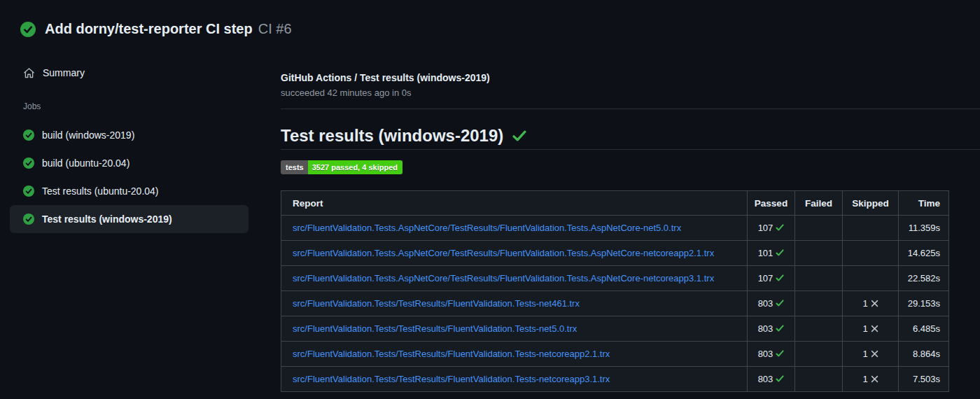  Describe the element at coordinates (129, 219) in the screenshot. I see `sidebar-job-item: Test results (windows-2019)` at that location.